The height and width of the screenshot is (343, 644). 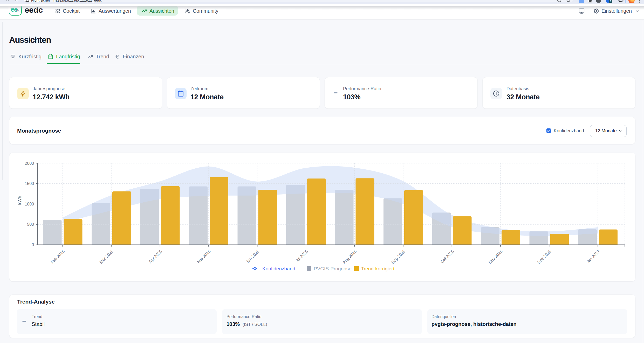 What do you see at coordinates (31, 224) in the screenshot?
I see `svg-text: 500` at bounding box center [31, 224].